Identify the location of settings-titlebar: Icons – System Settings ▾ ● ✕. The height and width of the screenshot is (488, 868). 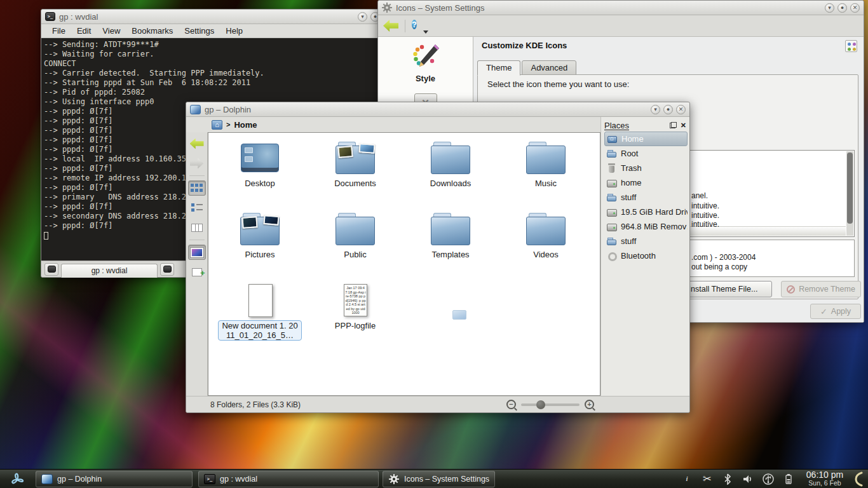
(621, 8).